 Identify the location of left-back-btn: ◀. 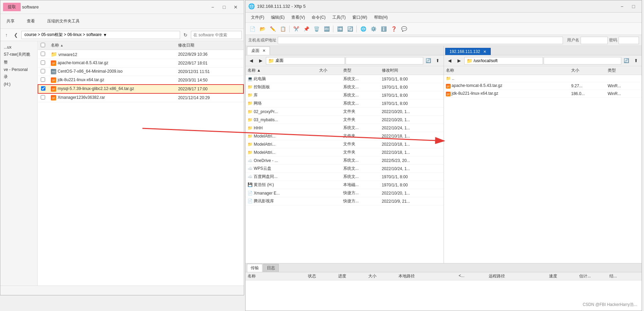
(251, 61).